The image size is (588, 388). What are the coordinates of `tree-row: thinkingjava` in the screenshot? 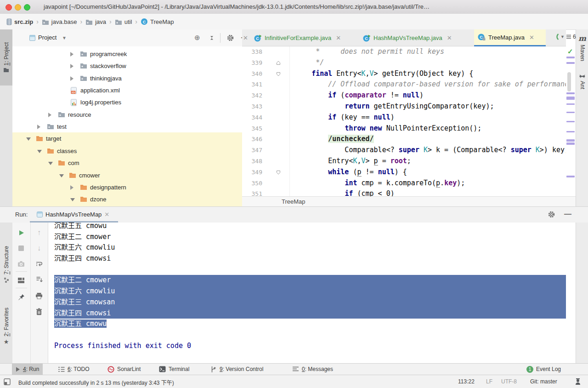 It's located at (127, 79).